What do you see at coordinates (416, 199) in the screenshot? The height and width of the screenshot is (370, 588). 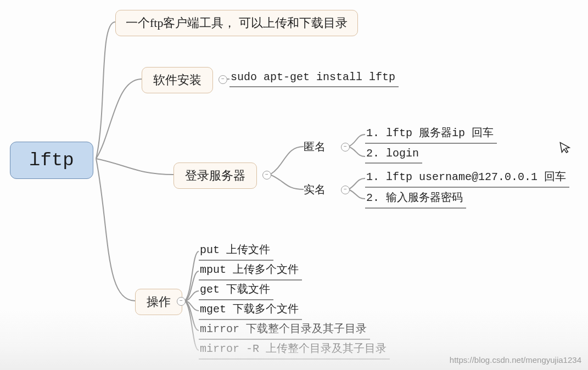 I see `login-real-step-2: 2. 输入服务器密码` at bounding box center [416, 199].